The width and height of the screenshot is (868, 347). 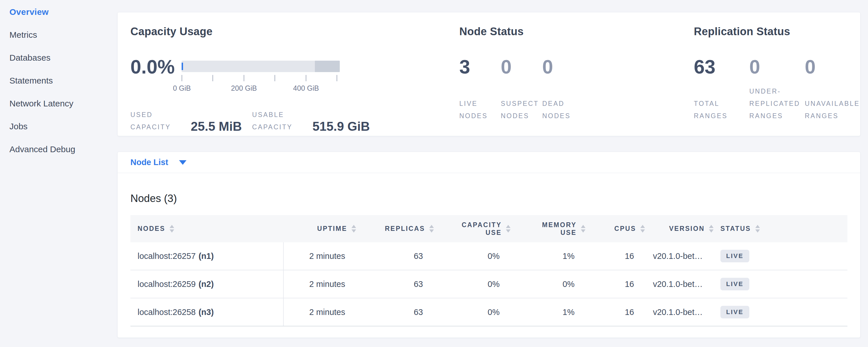 I want to click on node-list-dropdown: Node List, so click(x=489, y=162).